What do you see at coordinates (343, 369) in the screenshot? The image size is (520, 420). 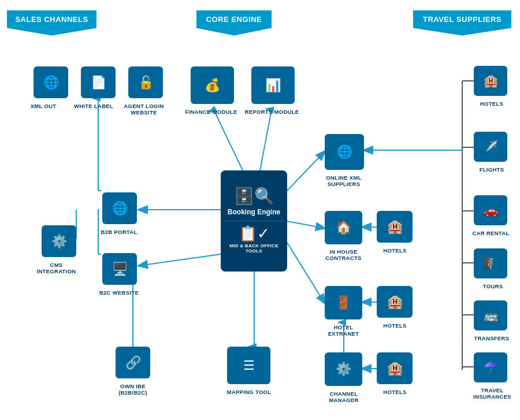 I see `channel-manager-icon: ⚙️` at bounding box center [343, 369].